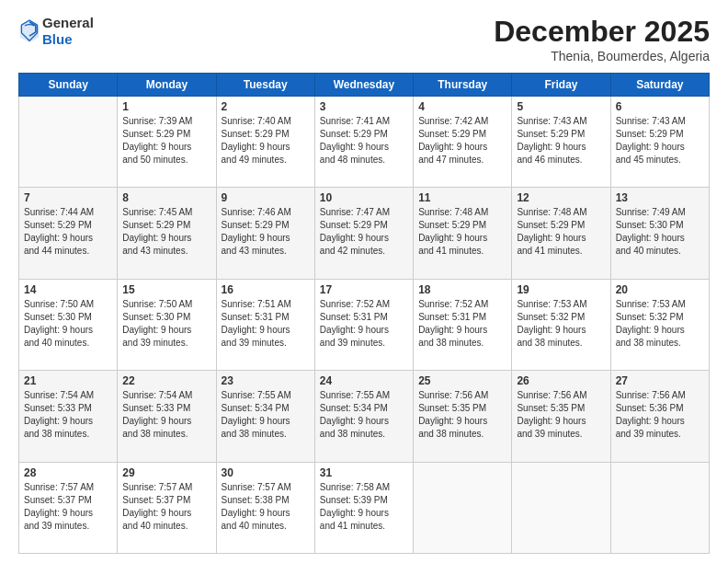  What do you see at coordinates (68, 198) in the screenshot?
I see `day-number: 7` at bounding box center [68, 198].